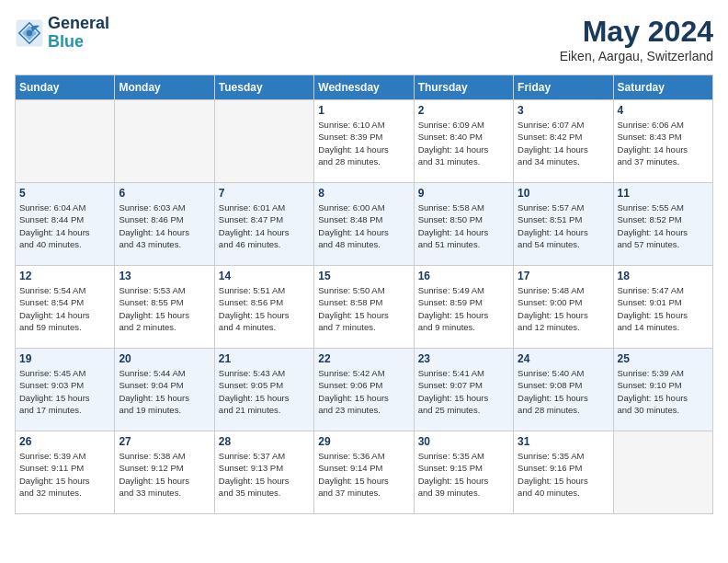 This screenshot has width=728, height=563. What do you see at coordinates (364, 142) in the screenshot?
I see `calendar-week-row: 1Sunrise: 6:10 AM Sunset: 8:39 PM Daylig…` at bounding box center [364, 142].